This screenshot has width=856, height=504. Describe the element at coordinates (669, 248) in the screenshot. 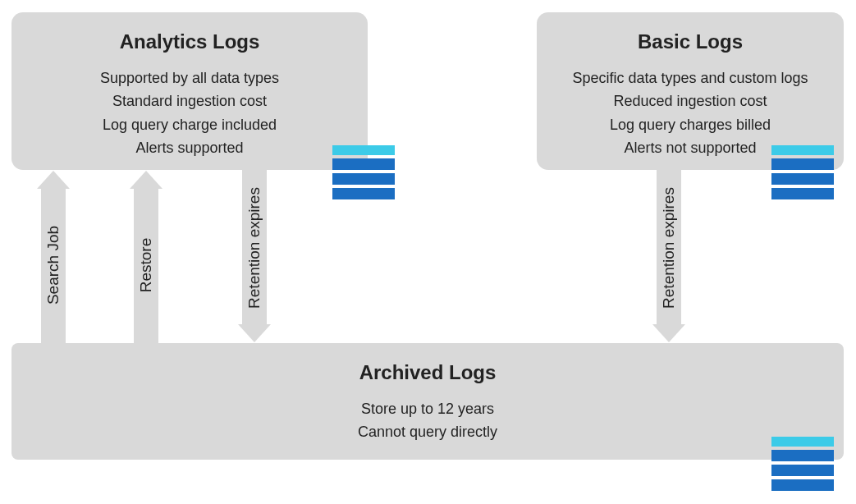

I see `retention-expires-arrow-basic: Retention expires` at that location.